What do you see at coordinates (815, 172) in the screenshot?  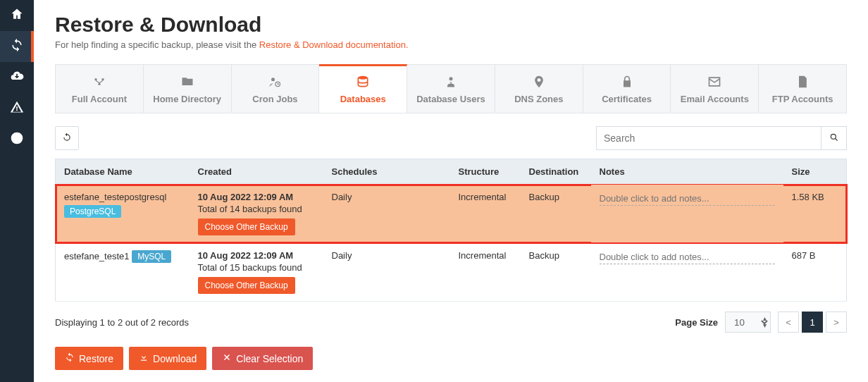 I see `col-header-size: Size` at bounding box center [815, 172].